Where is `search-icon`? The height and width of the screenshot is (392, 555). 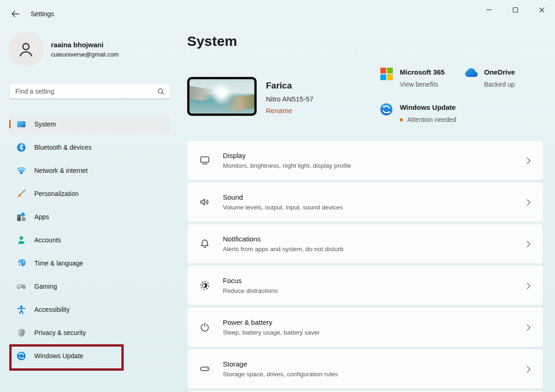 search-icon is located at coordinates (164, 92).